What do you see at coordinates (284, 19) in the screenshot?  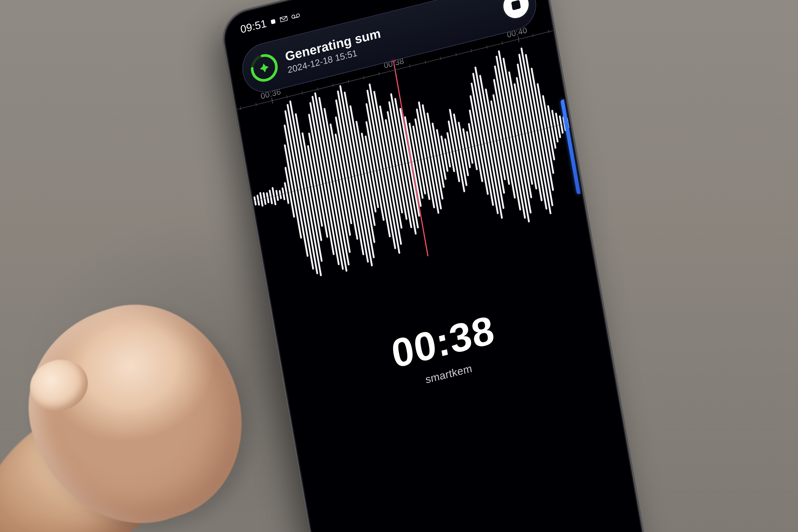 I see `gmail-icon` at bounding box center [284, 19].